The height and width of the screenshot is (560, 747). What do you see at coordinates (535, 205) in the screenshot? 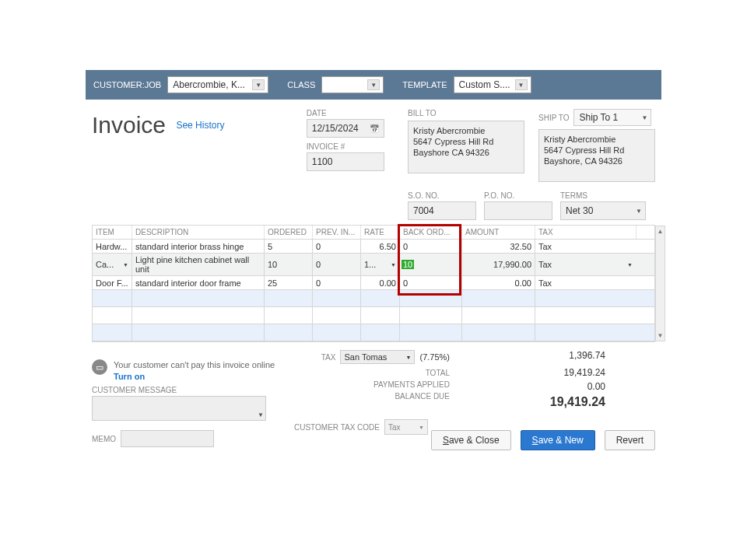
I see `meta-row: S.O. NO. 7004 P.O. NO. TERMS Net 30 ▼` at bounding box center [535, 205].